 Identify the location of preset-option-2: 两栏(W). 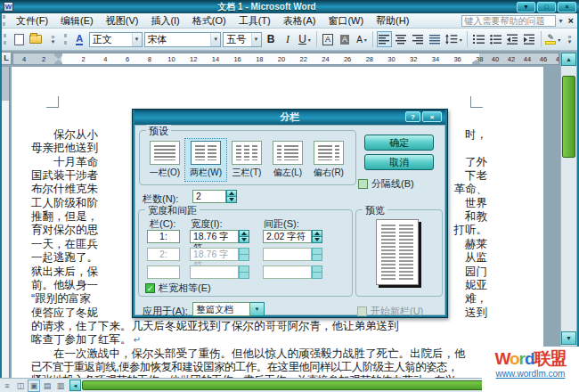
(206, 160).